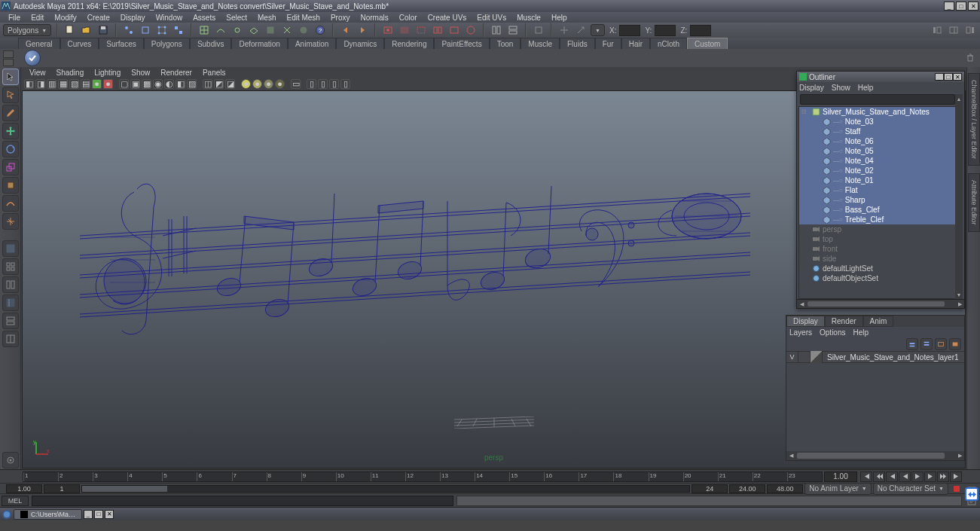  I want to click on range-start-inner-input, so click(62, 489).